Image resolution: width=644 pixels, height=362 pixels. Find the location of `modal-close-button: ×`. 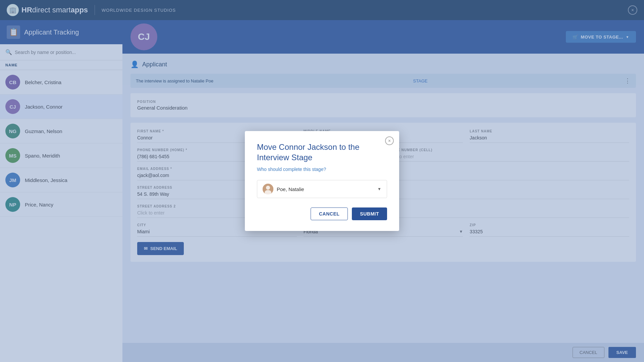

modal-close-button: × is located at coordinates (389, 141).